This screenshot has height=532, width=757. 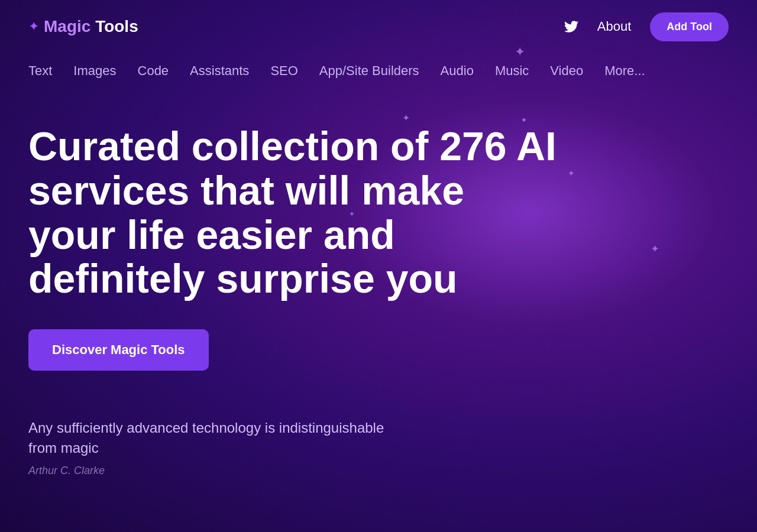 I want to click on nav-audio: Audio, so click(x=457, y=71).